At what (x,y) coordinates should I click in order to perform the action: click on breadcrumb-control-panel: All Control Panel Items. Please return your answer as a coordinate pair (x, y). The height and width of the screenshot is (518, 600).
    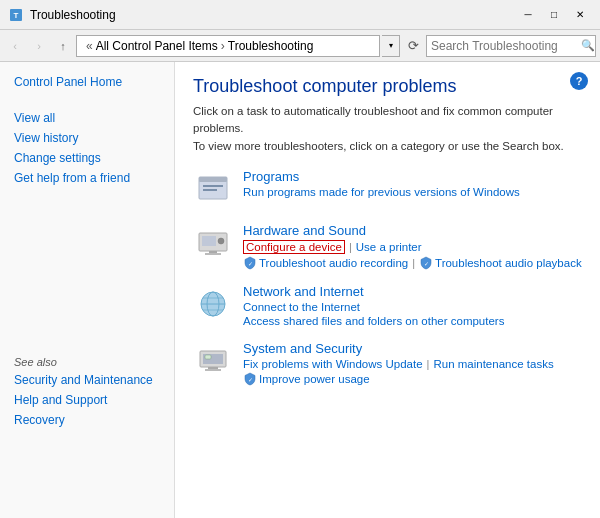
    Looking at the image, I should click on (157, 46).